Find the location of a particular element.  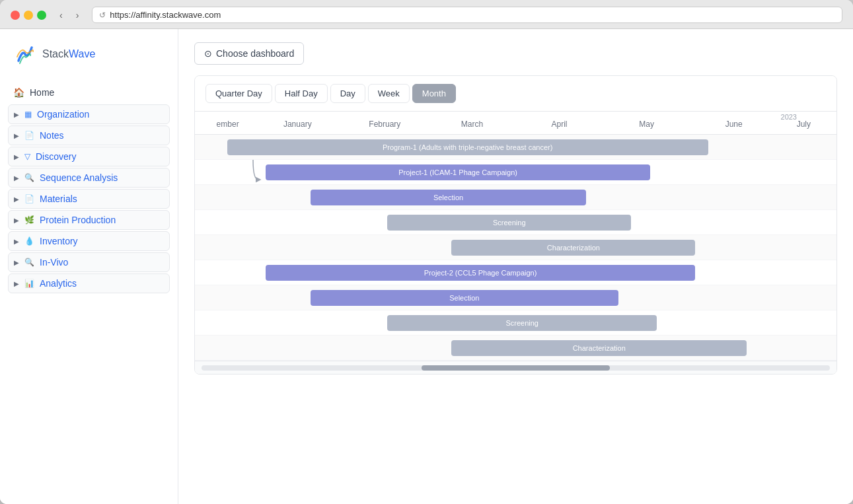

sidebar-item-protein-production: ▶ 🌿 Protein Production is located at coordinates (89, 220).